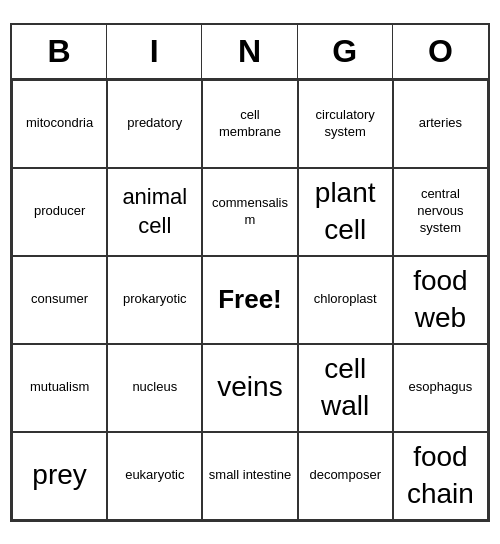 Image resolution: width=500 pixels, height=544 pixels. Describe the element at coordinates (154, 52) in the screenshot. I see `header-letter-i: I` at that location.